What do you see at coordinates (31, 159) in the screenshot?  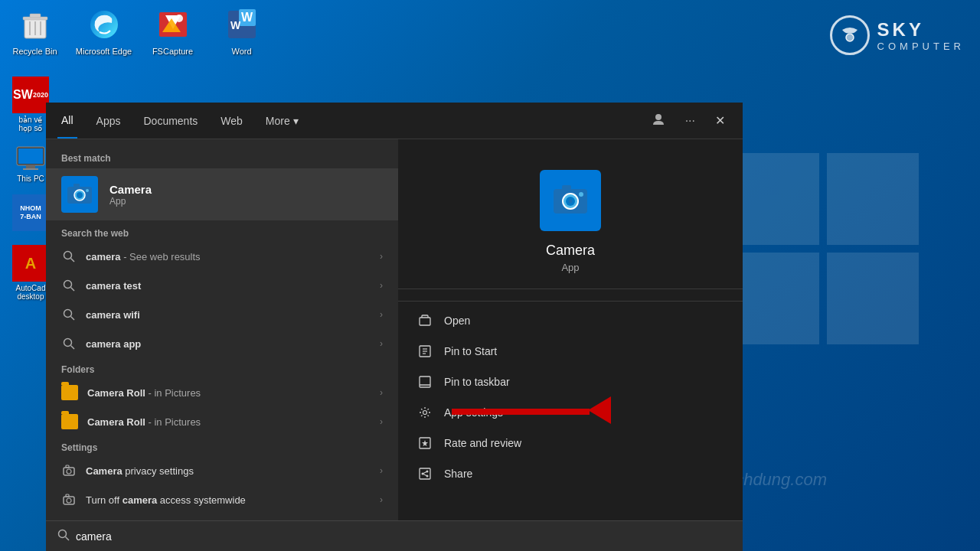 I see `monitor-svg` at bounding box center [31, 159].